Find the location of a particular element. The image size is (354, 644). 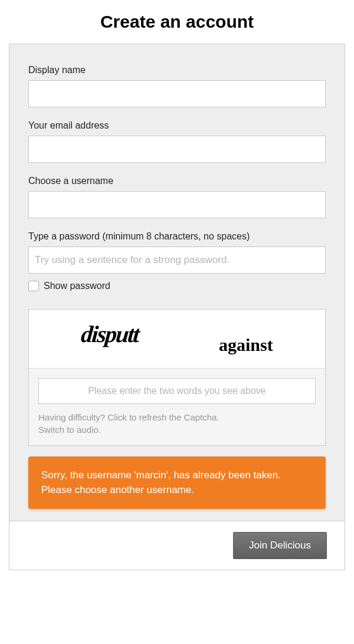

captcha-help-text: Having difficulty? Click to refresh the … is located at coordinates (177, 423).